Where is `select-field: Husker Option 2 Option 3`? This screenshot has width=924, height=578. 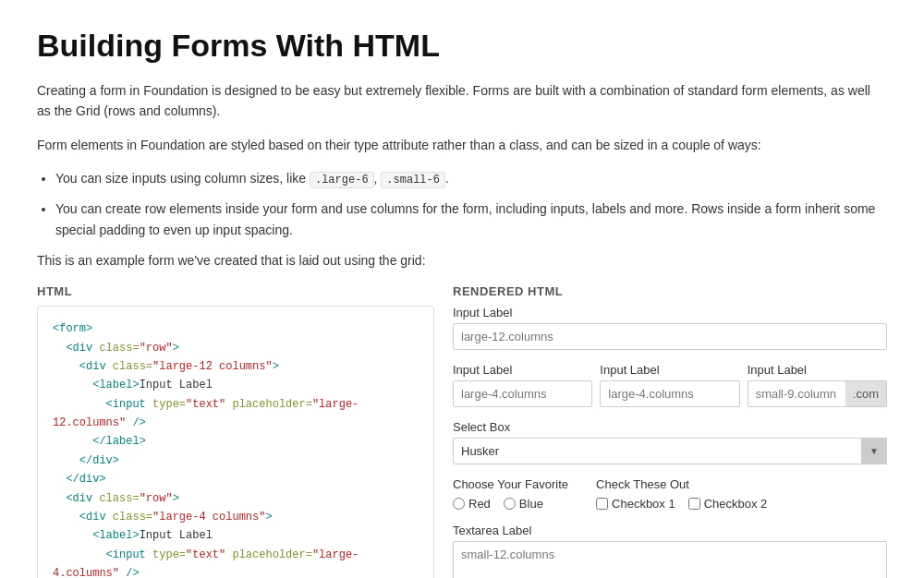 select-field: Husker Option 2 Option 3 is located at coordinates (670, 451).